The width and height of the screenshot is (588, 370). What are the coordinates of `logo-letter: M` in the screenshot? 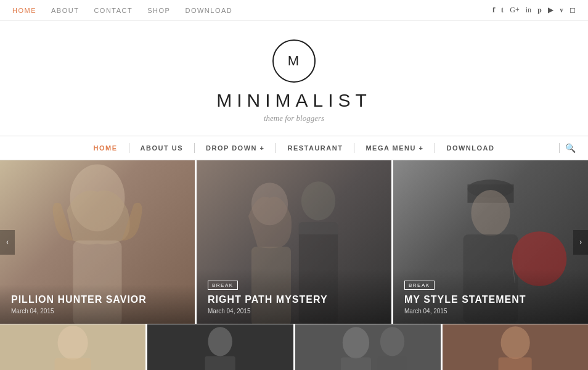 It's located at (294, 61).